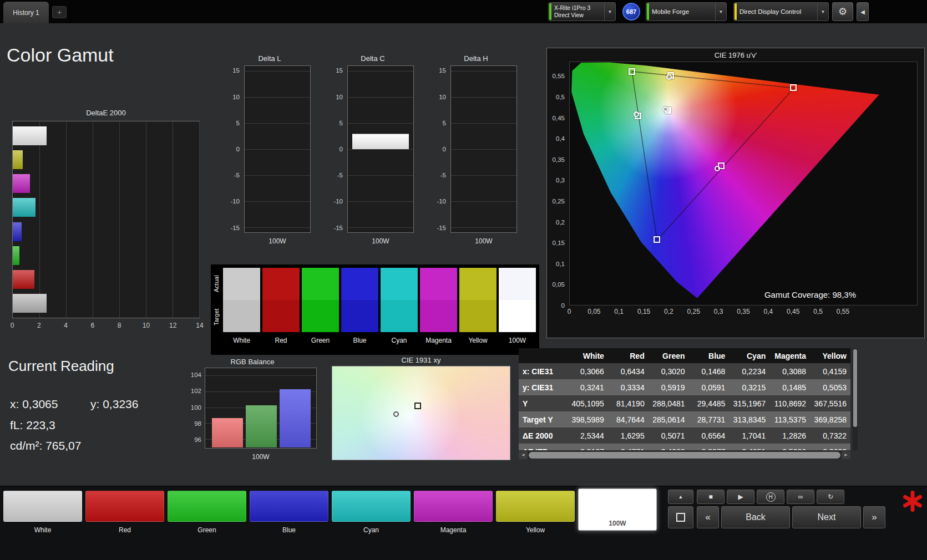  Describe the element at coordinates (790, 404) in the screenshot. I see `cell-value: 110,8692` at that location.